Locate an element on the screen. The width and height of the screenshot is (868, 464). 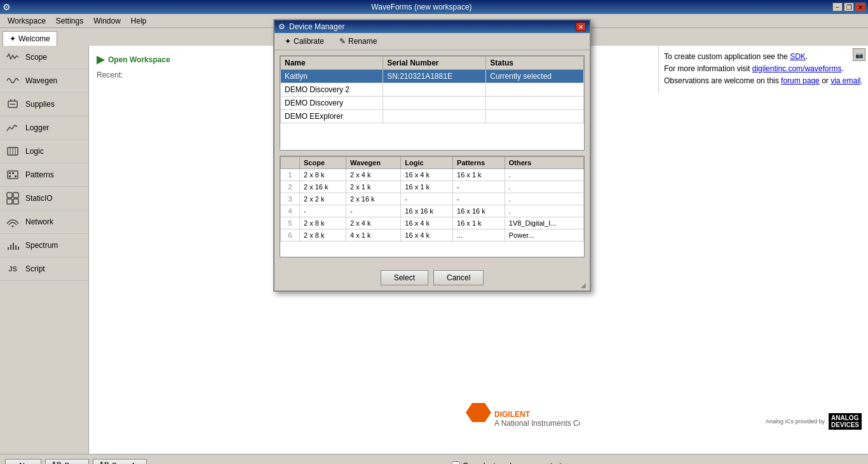
config-row: 22 x 16 k2 x 1 k16 x 1 k-. is located at coordinates (432, 187).